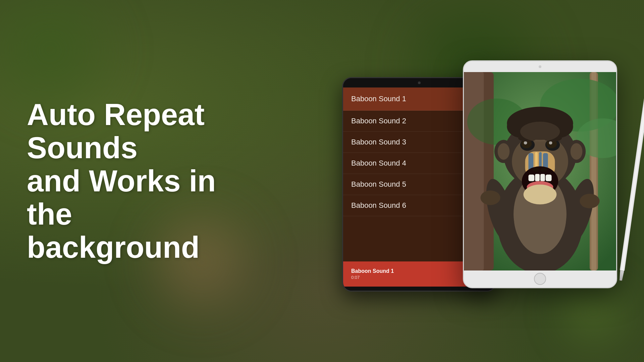  I want to click on sound-item-4-label: Baboon Sound 4, so click(379, 163).